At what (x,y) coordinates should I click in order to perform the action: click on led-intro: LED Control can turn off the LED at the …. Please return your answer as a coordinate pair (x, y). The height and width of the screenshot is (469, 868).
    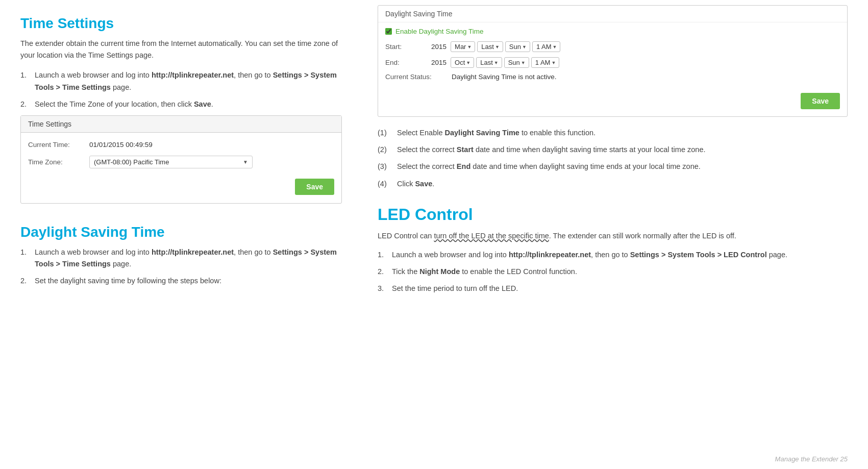
    Looking at the image, I should click on (612, 236).